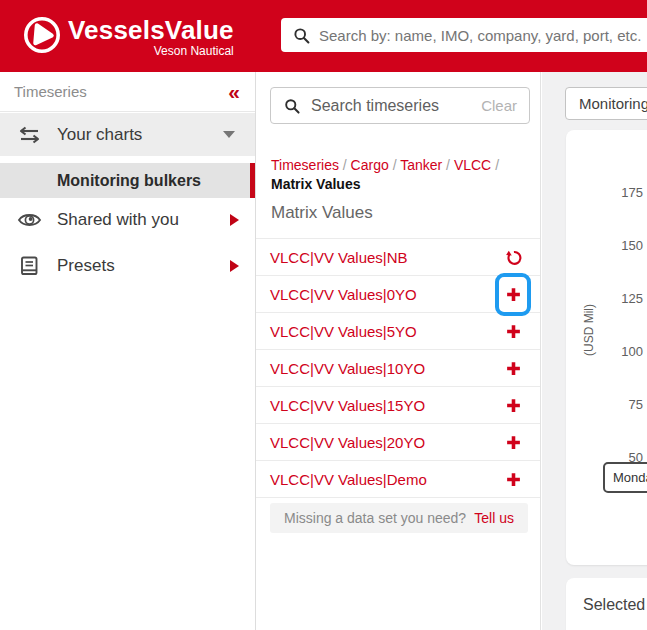 The image size is (647, 630). Describe the element at coordinates (128, 266) in the screenshot. I see `sidebar-item-presets: Presets` at that location.